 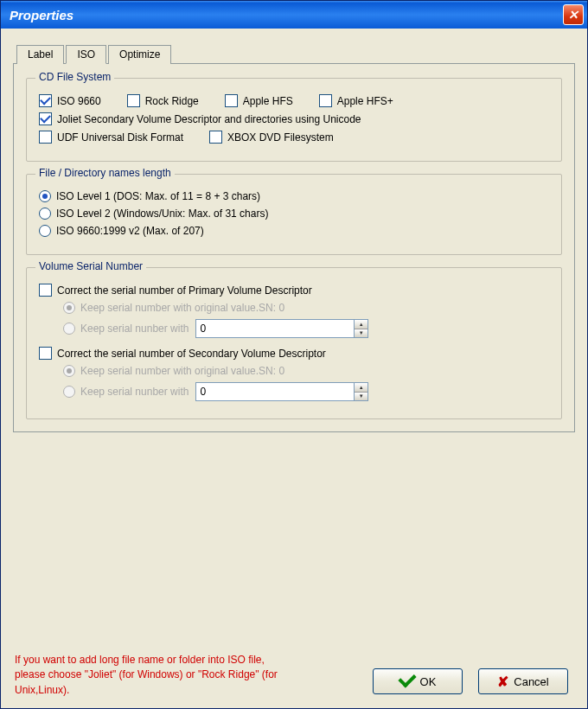 I want to click on radio-keep-with-primary: Keep serial nunber with, so click(x=126, y=329).